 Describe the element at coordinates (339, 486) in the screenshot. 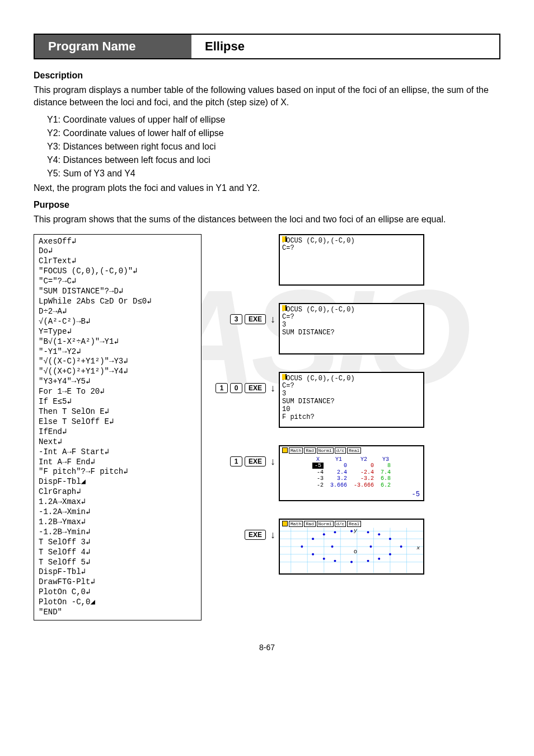

I see `table-cell: 3.666` at that location.